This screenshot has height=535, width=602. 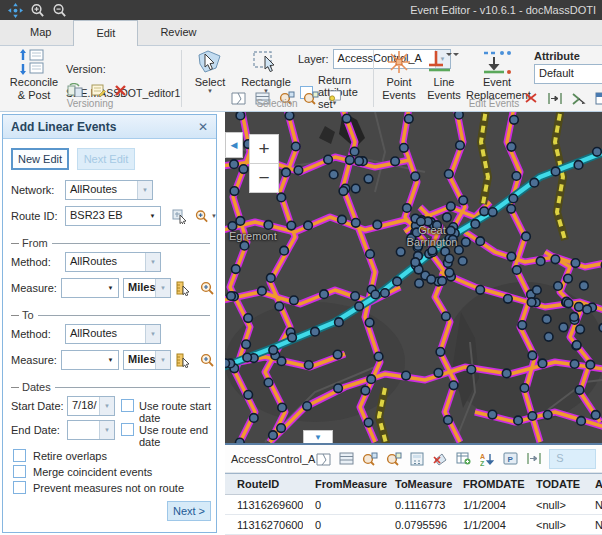 What do you see at coordinates (598, 98) in the screenshot?
I see `event-attributes-window-icon` at bounding box center [598, 98].